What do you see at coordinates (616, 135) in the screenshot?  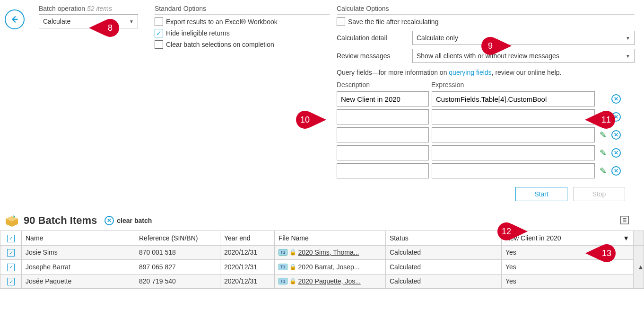 I see `delete-query-row-2: ✕` at bounding box center [616, 135].